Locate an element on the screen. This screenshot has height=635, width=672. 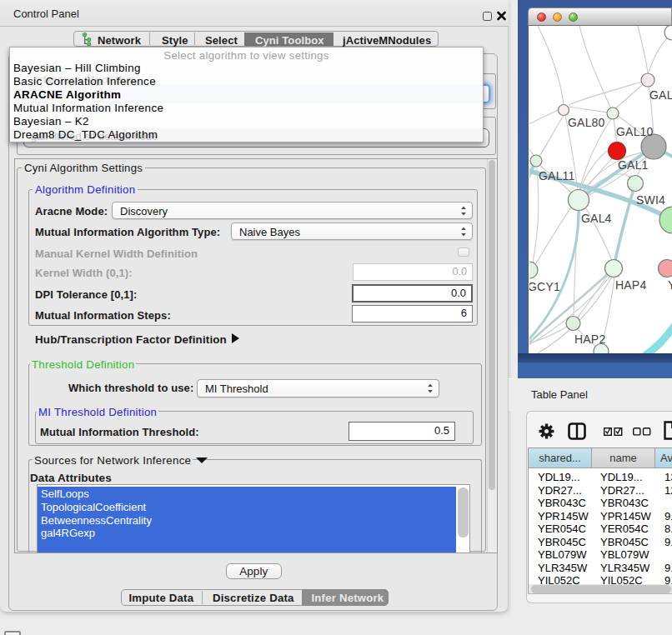
svg-text: GCY1 is located at coordinates (545, 287).